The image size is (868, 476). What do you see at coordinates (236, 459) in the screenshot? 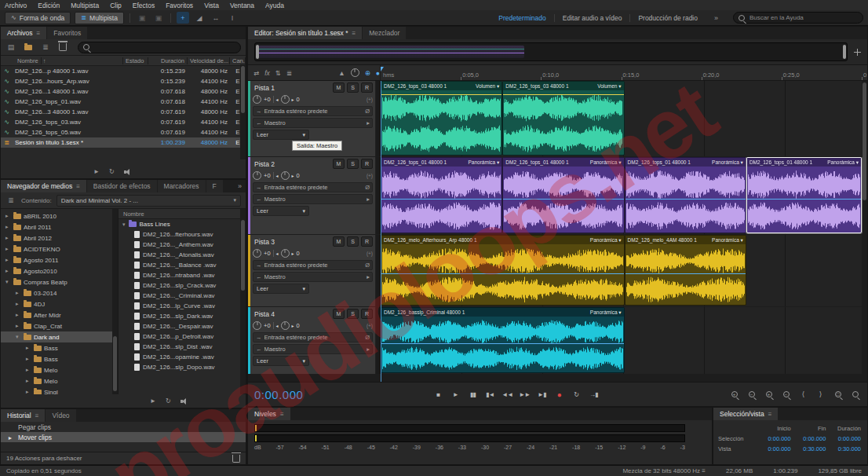
I see `trash-icon` at bounding box center [236, 459].